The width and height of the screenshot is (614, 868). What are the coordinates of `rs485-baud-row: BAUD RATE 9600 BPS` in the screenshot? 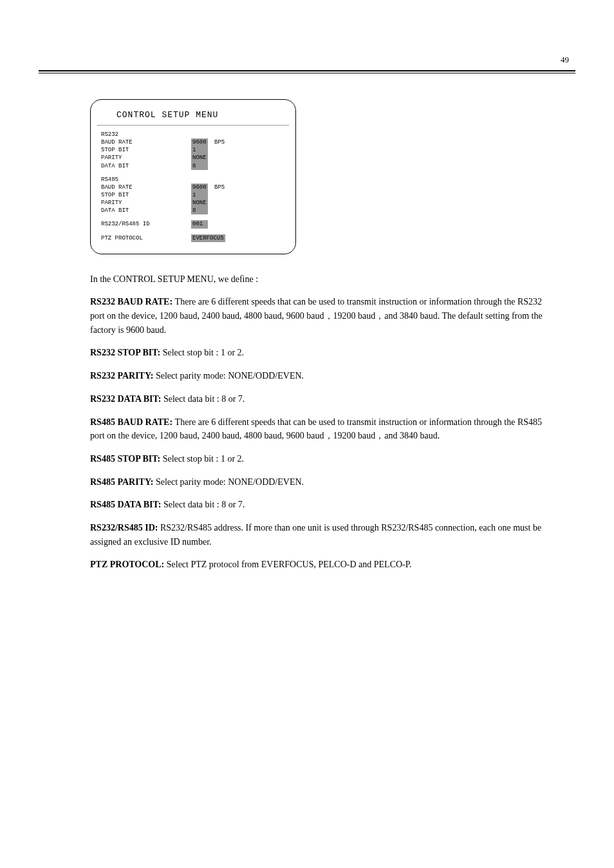 It's located at (193, 187).